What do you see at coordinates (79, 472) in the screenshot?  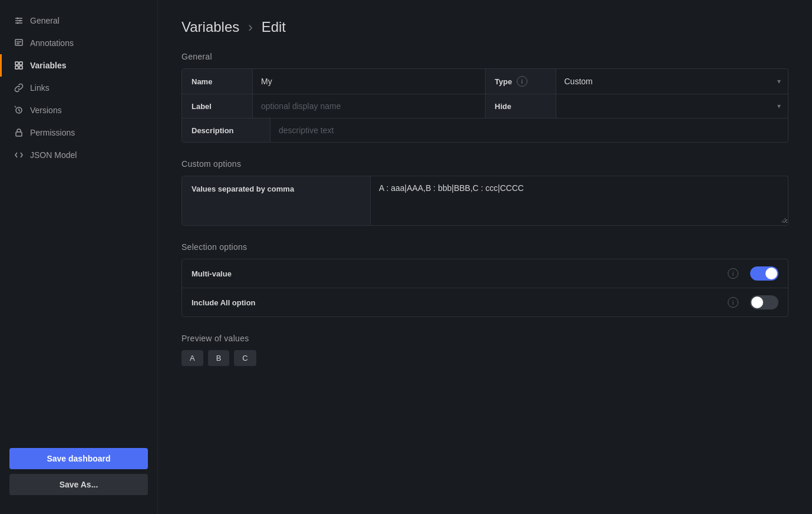 I see `sidebar-actions: Save dashboard Save As...` at bounding box center [79, 472].